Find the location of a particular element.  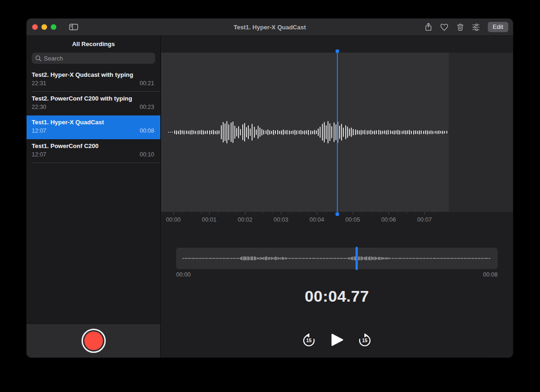

sidebar-header: All Recordings is located at coordinates (93, 44).